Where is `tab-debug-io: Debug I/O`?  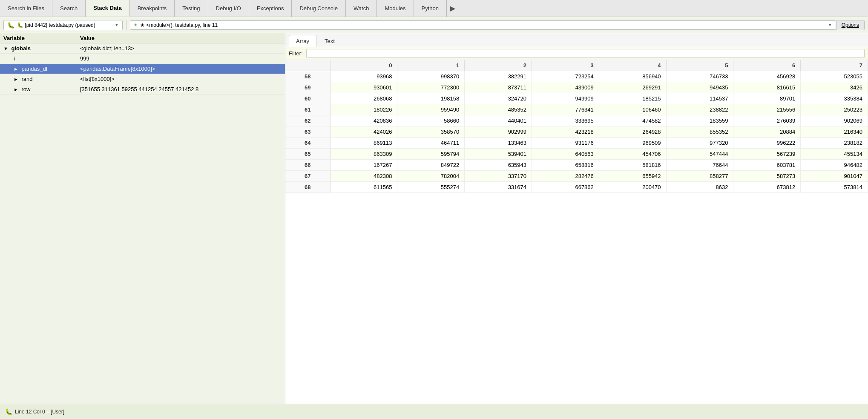
tab-debug-io: Debug I/O is located at coordinates (229, 9).